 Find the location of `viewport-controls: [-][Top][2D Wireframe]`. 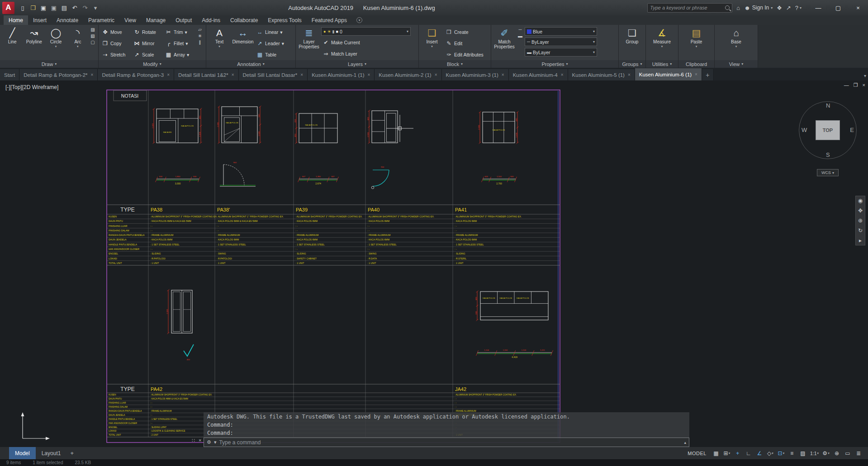

viewport-controls: [-][Top][2D Wireframe] is located at coordinates (32, 87).